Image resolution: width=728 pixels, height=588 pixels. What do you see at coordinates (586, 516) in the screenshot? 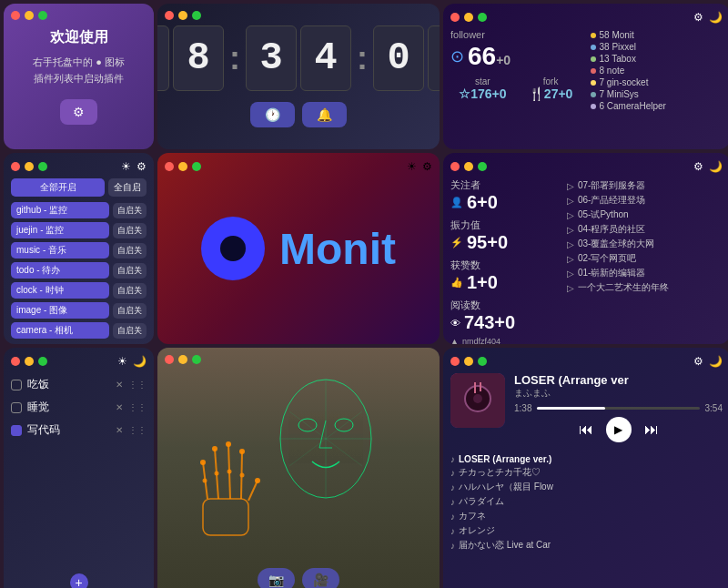
I see `playlist-item: ♪カフネ` at bounding box center [586, 516].